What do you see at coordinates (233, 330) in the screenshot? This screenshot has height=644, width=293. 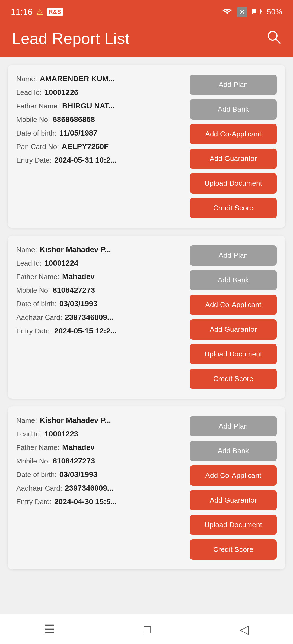 I see `add-guarantor-button-2: Add Guarantor` at bounding box center [233, 330].